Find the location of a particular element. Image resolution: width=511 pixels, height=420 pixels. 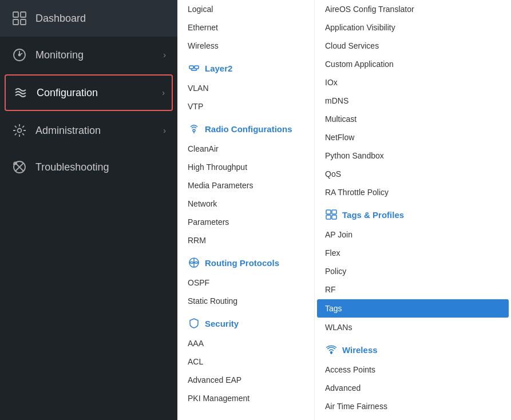

col2-wlans: WLANs is located at coordinates (413, 327).